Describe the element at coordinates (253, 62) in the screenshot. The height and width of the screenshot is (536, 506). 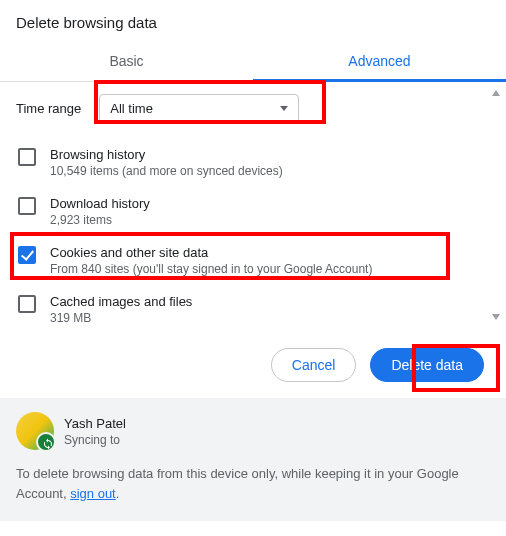
I see `tab-bar: Basic Advanced` at that location.